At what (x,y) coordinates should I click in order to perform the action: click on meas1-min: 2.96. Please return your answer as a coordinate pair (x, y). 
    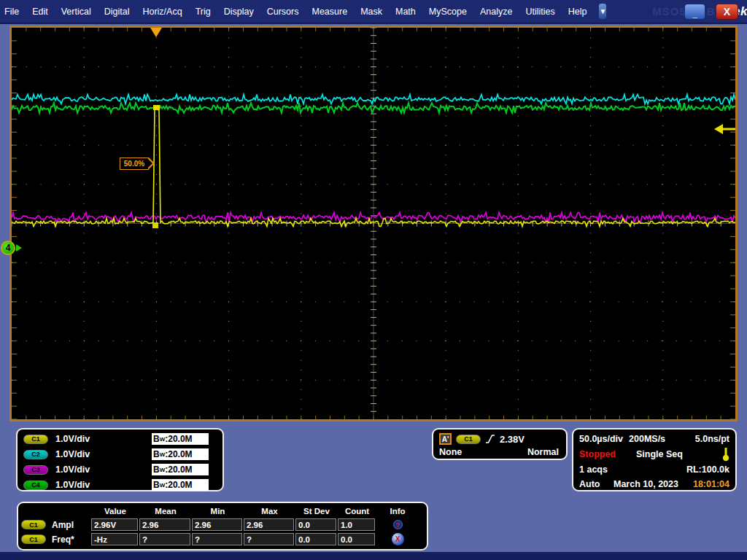
    Looking at the image, I should click on (217, 525).